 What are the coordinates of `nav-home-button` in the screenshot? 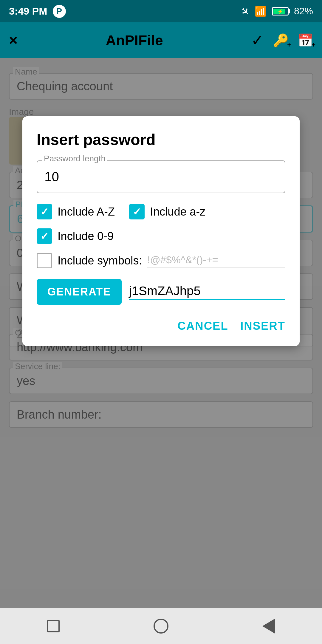 It's located at (161, 626).